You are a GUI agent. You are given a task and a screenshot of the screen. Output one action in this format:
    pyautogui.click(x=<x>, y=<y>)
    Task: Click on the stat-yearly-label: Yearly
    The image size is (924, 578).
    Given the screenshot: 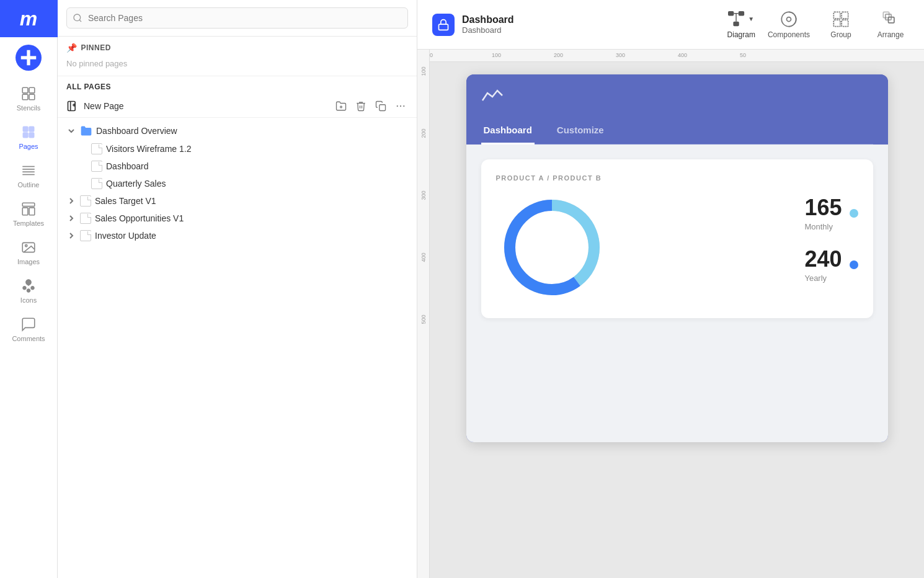 What is the action you would take?
    pyautogui.click(x=823, y=278)
    